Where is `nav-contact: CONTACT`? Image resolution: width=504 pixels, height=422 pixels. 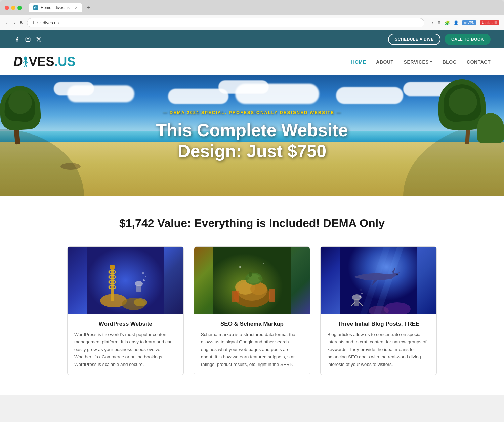 nav-contact: CONTACT is located at coordinates (478, 62).